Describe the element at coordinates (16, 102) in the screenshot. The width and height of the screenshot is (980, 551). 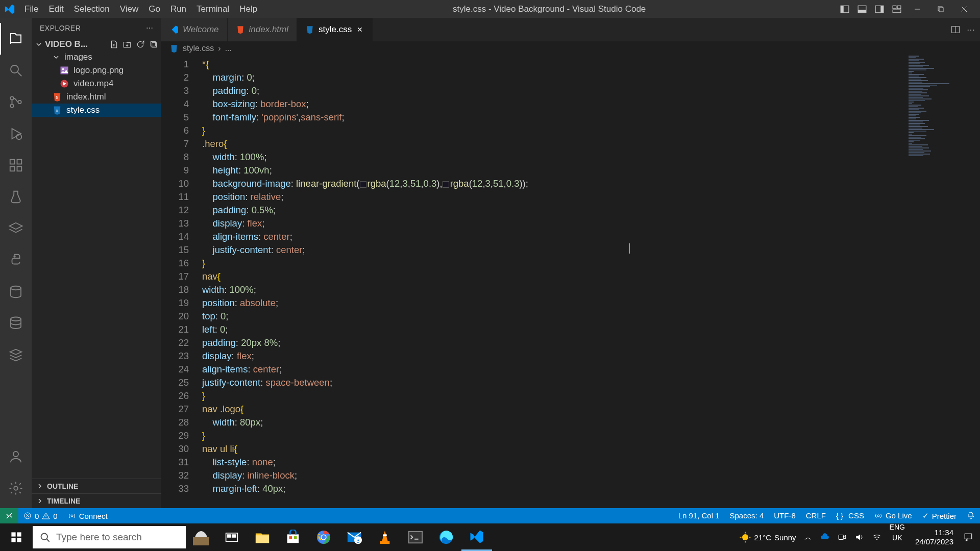
I see `activity-scm-icon` at that location.